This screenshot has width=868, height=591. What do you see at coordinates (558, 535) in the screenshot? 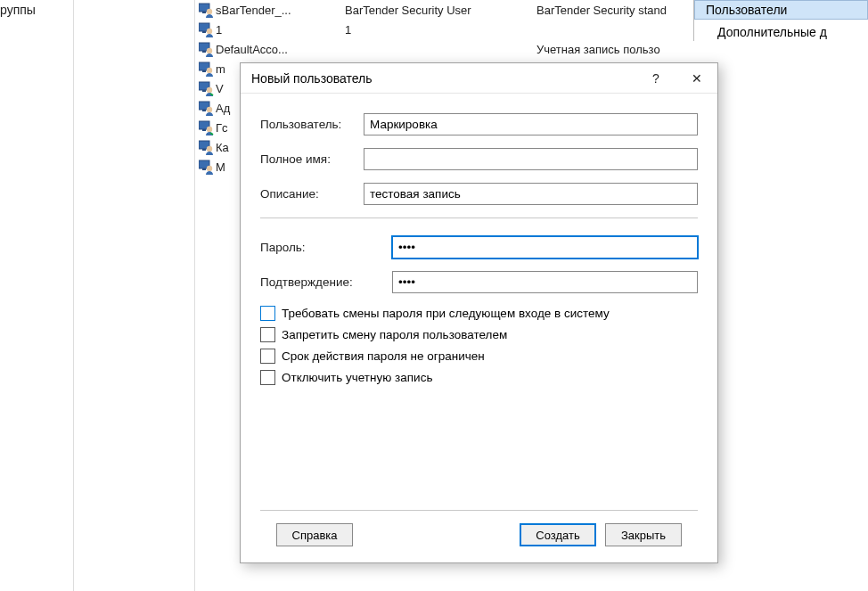
I see `create-button: Создать` at bounding box center [558, 535].